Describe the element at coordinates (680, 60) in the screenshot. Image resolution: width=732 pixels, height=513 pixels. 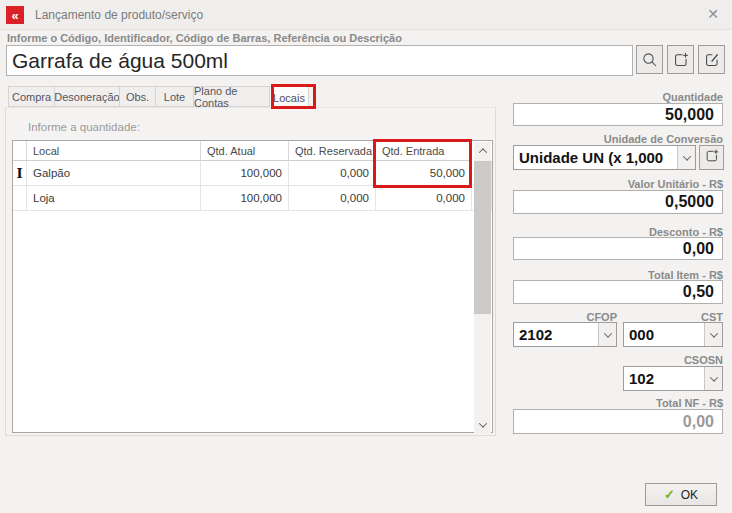
I see `new-product-button` at that location.